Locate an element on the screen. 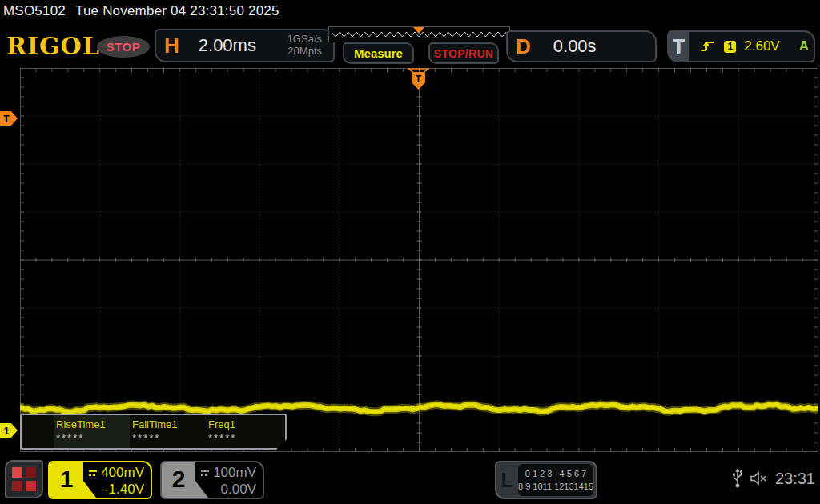 This screenshot has width=820, height=504. measurement-falltime: FallTime1 ***** is located at coordinates (168, 432).